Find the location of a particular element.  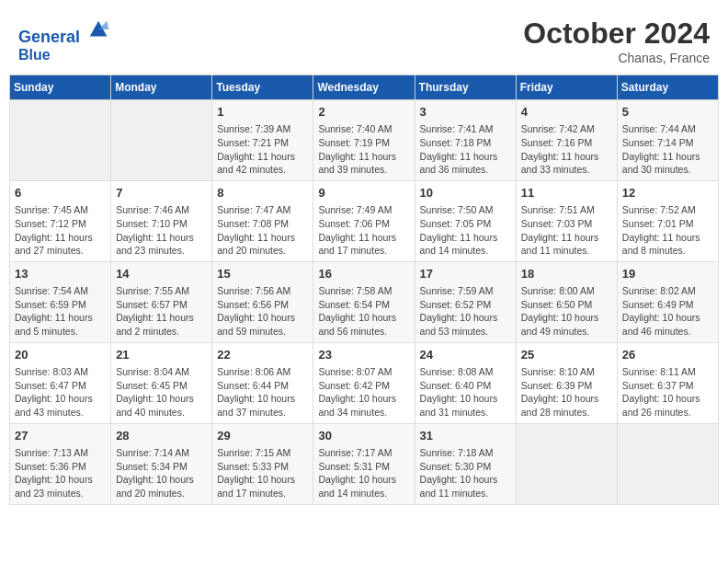

calendar-day-cell: 12Sunrise: 7:52 AMSunset: 7:01 PMDayligh… is located at coordinates (667, 221).